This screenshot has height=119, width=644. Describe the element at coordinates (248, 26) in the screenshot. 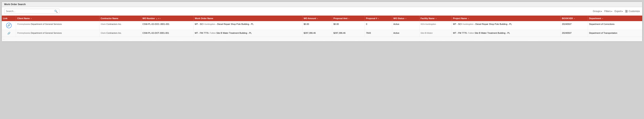

I see `work-order-name-cell: MT - SCI Huntingdon - Diesel Repair Shop…` at that location.